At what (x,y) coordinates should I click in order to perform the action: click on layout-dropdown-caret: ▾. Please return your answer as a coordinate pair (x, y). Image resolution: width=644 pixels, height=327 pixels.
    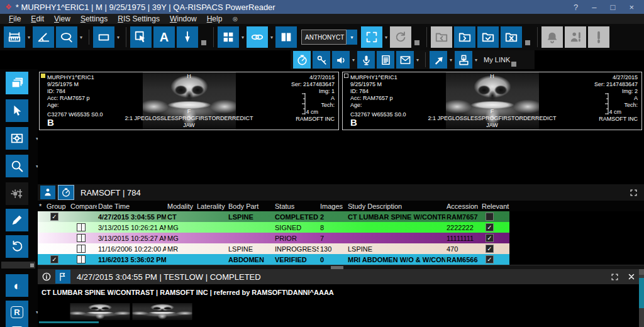
    Looking at the image, I should click on (243, 38).